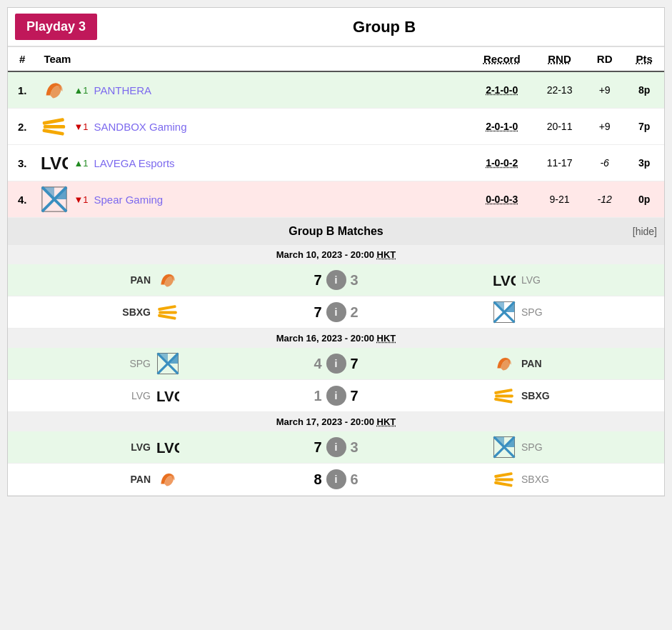  Describe the element at coordinates (253, 90) in the screenshot. I see `team-row-cell: ▲1 PANTHERA` at that location.